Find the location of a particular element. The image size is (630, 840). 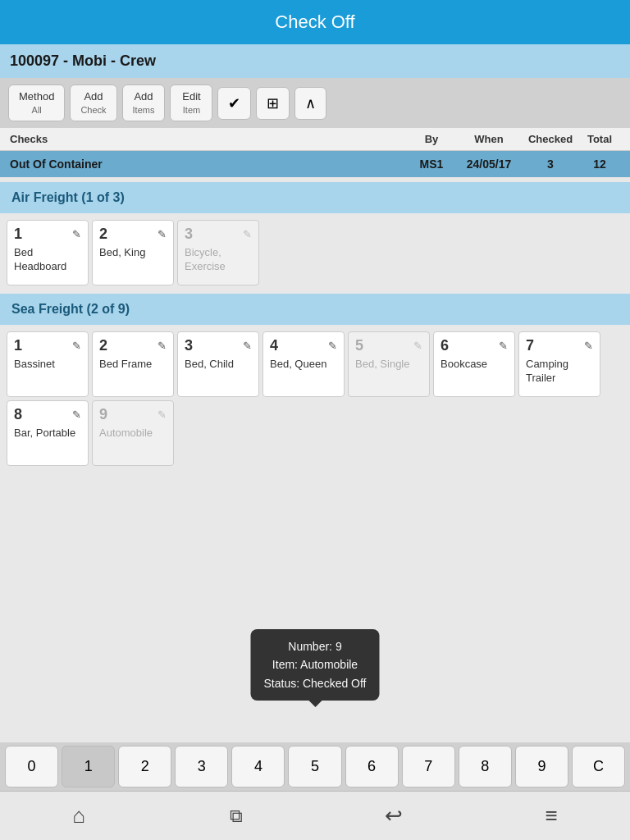

numpad-key-8: 8 is located at coordinates (486, 766).